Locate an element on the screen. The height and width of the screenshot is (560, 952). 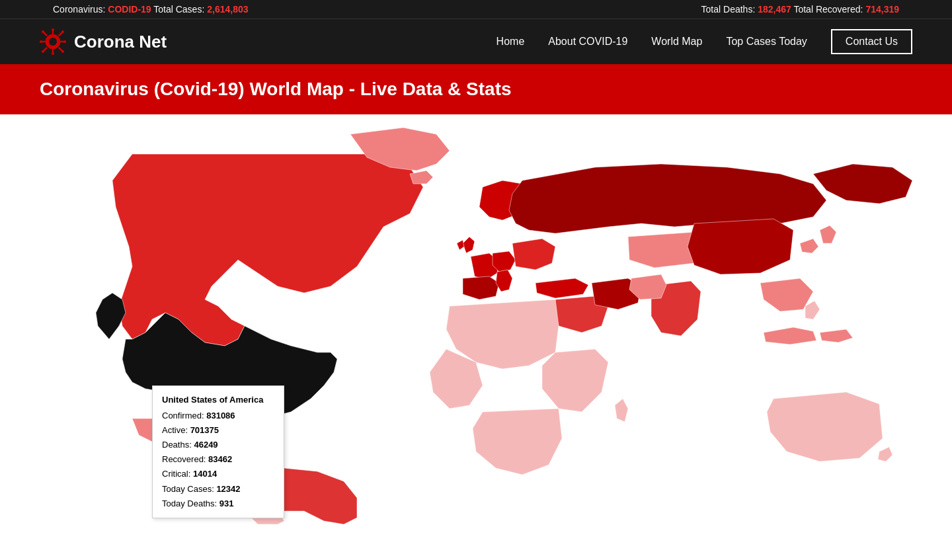
spain-path is located at coordinates (481, 288).